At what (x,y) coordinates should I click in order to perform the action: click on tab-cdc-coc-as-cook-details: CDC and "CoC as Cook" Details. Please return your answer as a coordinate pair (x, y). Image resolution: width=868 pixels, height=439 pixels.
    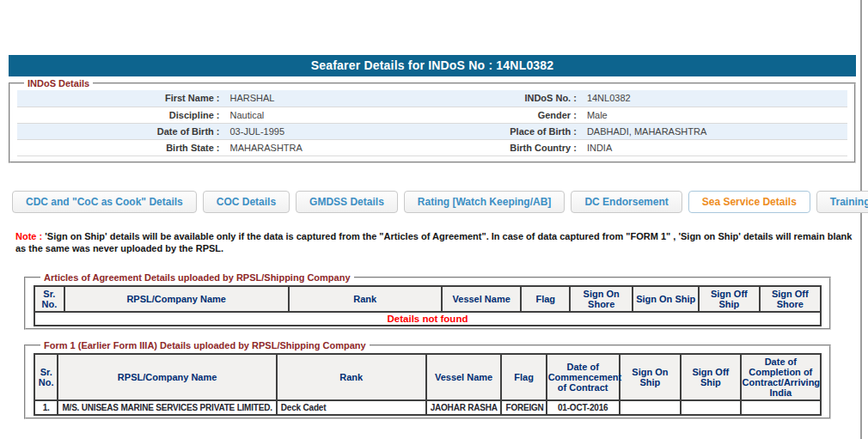
    Looking at the image, I should click on (105, 202).